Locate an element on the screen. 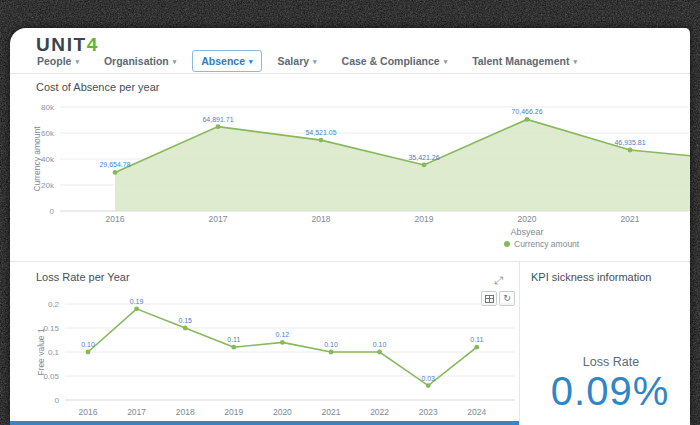  nav-item-case-compliance: Case & Compliance▾ is located at coordinates (395, 61).